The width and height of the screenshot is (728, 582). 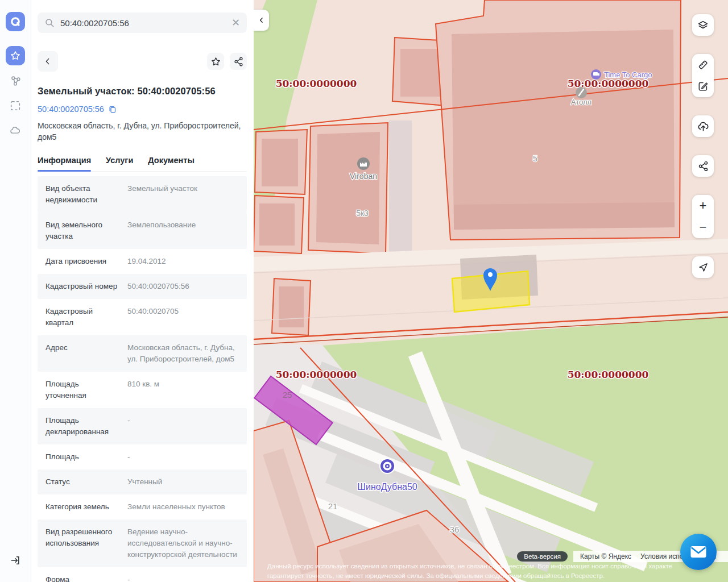 I want to click on object-address: Московская область, г. Дубна, ул. Прибор…, so click(x=142, y=131).